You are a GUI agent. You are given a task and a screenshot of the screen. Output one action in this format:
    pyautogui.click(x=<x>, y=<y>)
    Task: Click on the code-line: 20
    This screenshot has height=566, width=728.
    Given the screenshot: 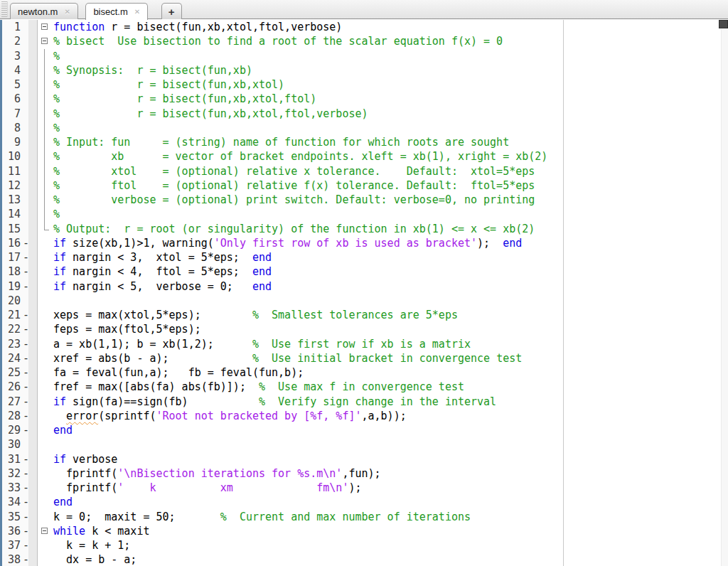 What is the action you would take?
    pyautogui.click(x=364, y=301)
    